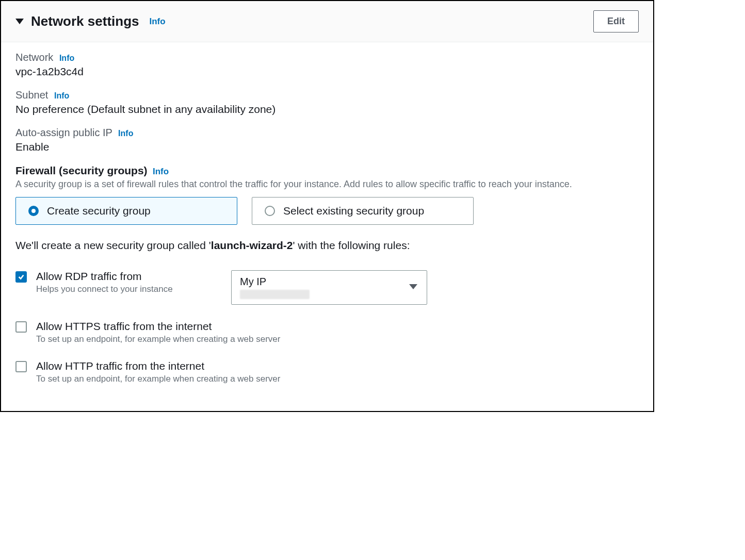  What do you see at coordinates (354, 211) in the screenshot?
I see `select-existing-security-group-label: Select existing security group` at bounding box center [354, 211].